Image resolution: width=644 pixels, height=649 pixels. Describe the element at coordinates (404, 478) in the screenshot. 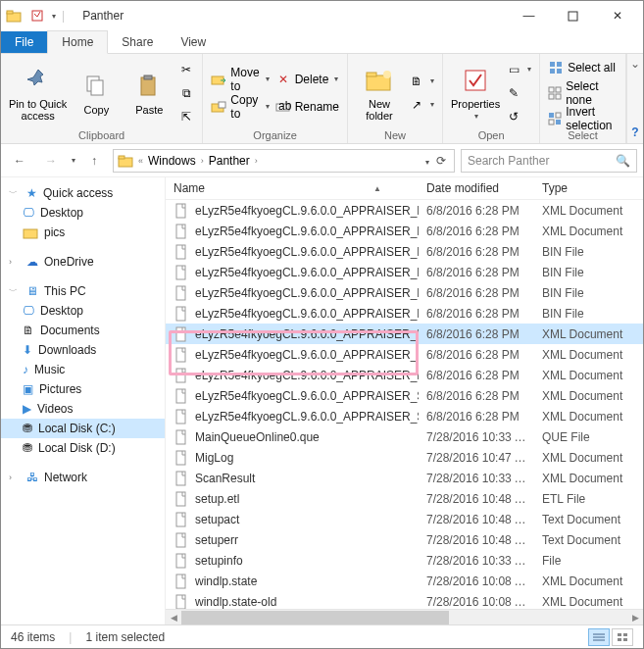

I see `table-row: ScanResult7/28/2016 10:33 AMXML Document` at that location.